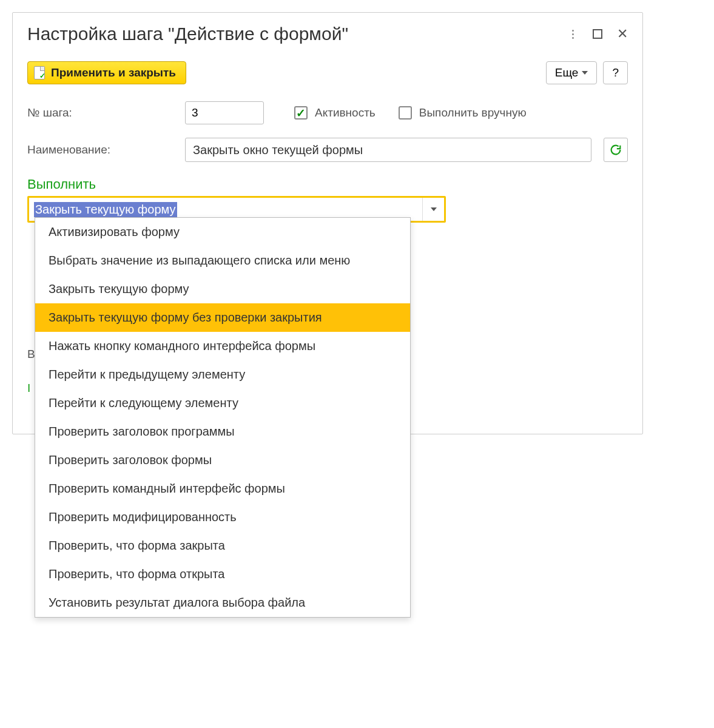  Describe the element at coordinates (39, 73) in the screenshot. I see `document-check-icon` at that location.